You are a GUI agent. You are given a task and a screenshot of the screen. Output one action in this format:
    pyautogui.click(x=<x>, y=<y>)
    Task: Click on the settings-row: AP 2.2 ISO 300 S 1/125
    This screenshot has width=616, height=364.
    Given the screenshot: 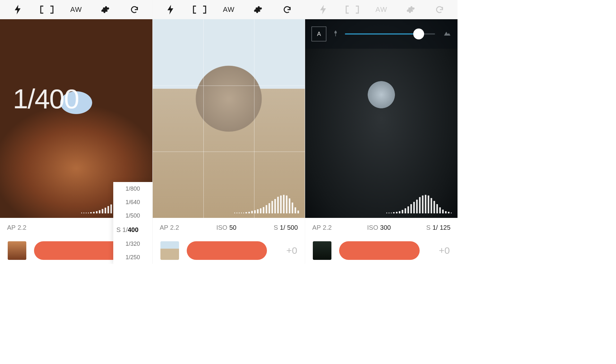 What is the action you would take?
    pyautogui.click(x=381, y=228)
    